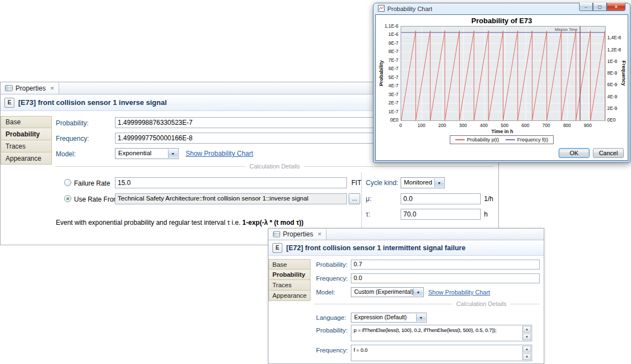  Describe the element at coordinates (427, 304) in the screenshot. I see `calculation-details-separator: Calculation Details` at that location.